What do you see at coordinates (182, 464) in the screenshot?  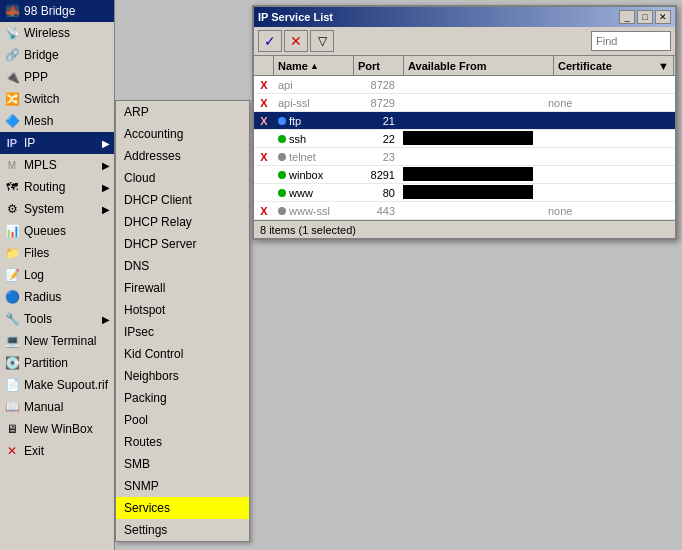 I see `submenu-item-smb: SMB` at bounding box center [182, 464].